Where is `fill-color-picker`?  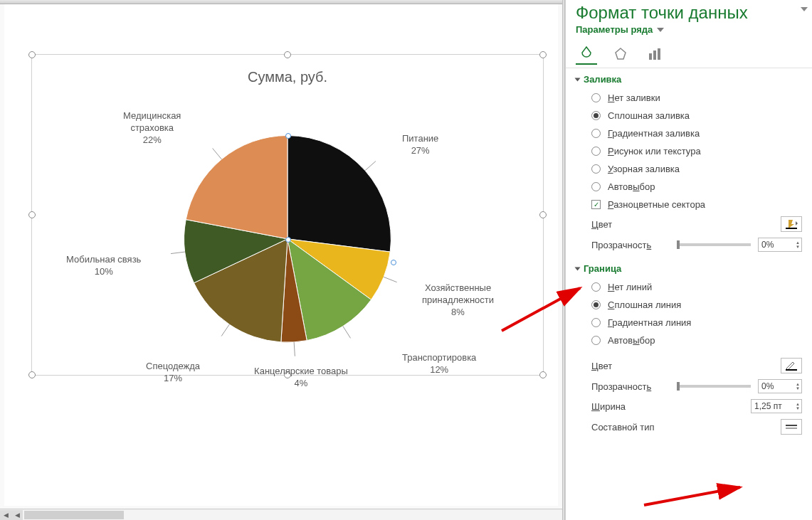 fill-color-picker is located at coordinates (791, 224).